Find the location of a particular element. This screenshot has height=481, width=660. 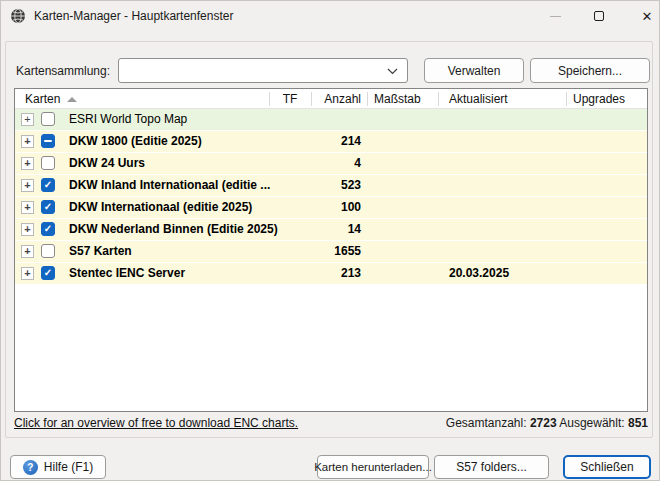

table-row: DKW Internationaal (editie 2025) 100 is located at coordinates (331, 208).